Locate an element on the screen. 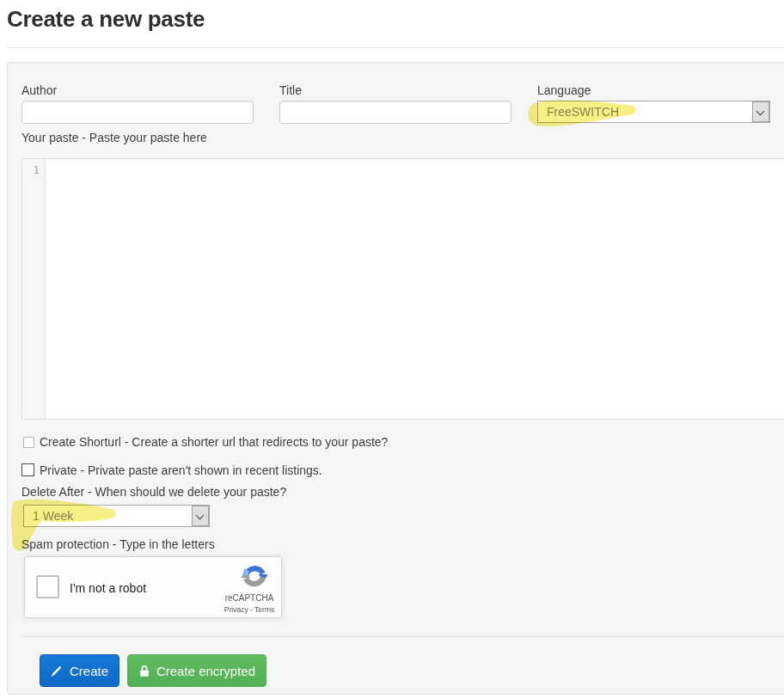 This screenshot has width=784, height=699. delete-after-label: Delete After - When should we delete you… is located at coordinates (154, 492).